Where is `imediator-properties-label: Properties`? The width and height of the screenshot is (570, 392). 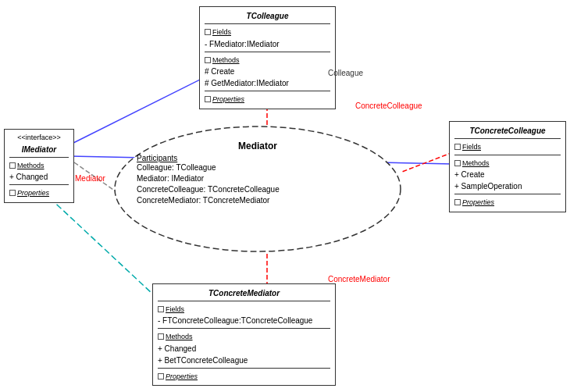 imediator-properties-label: Properties is located at coordinates (33, 193).